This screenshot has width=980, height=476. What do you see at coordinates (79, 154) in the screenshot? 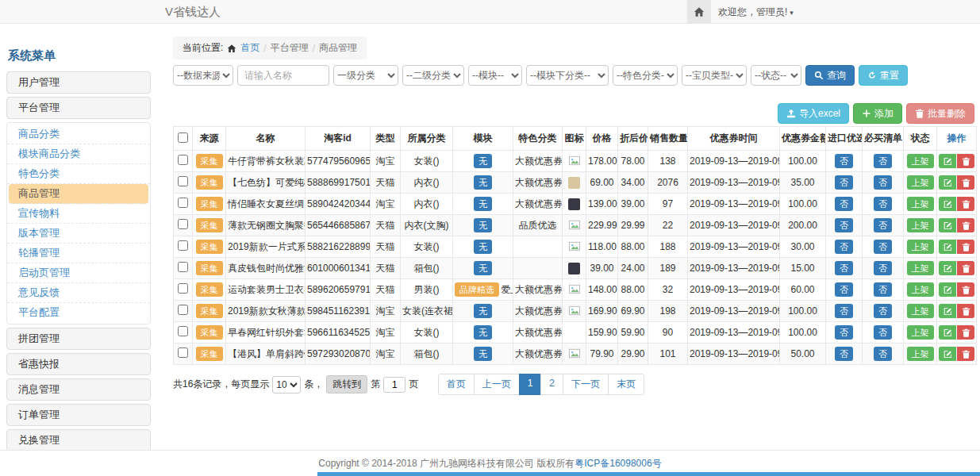
I see `sidebar-item: 模块商品分类` at bounding box center [79, 154].